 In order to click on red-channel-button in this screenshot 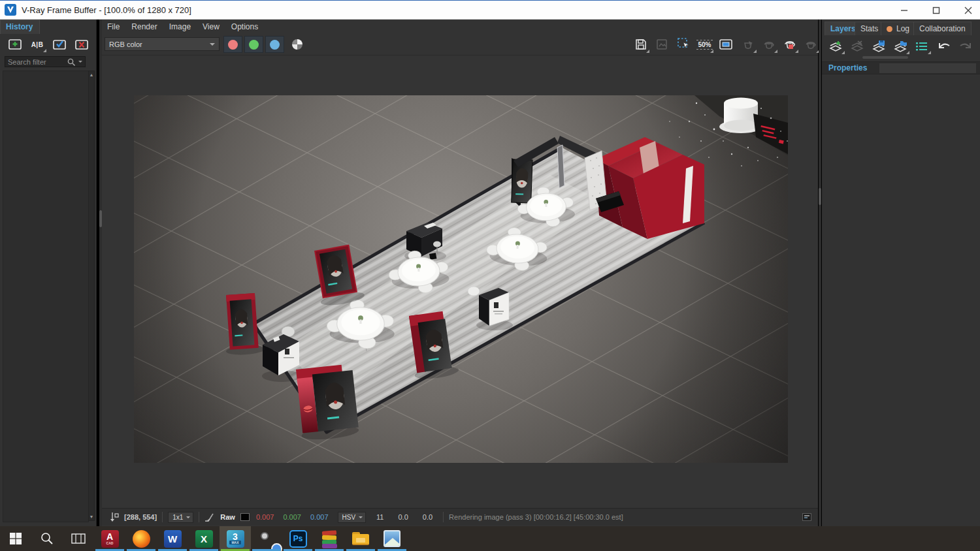, I will do `click(233, 44)`.